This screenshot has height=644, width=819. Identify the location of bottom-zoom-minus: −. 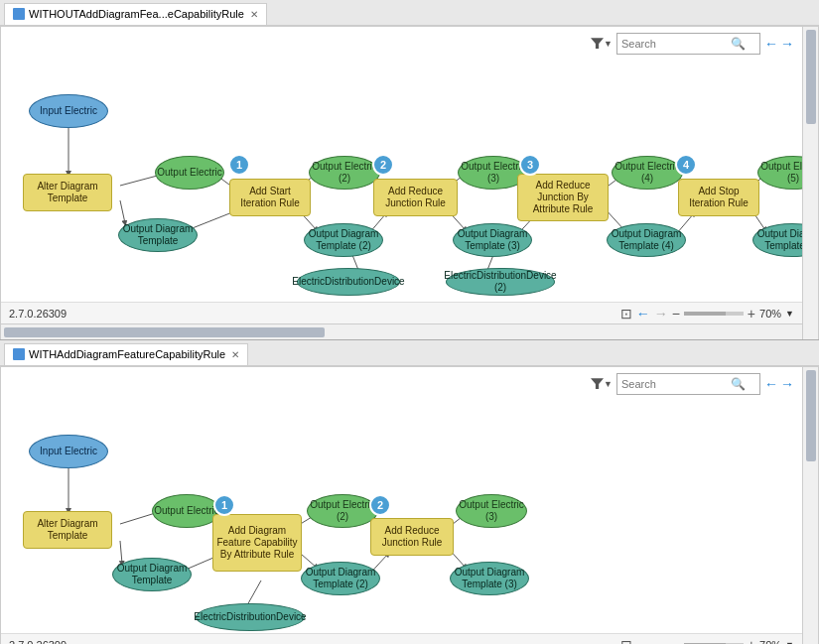
(676, 641).